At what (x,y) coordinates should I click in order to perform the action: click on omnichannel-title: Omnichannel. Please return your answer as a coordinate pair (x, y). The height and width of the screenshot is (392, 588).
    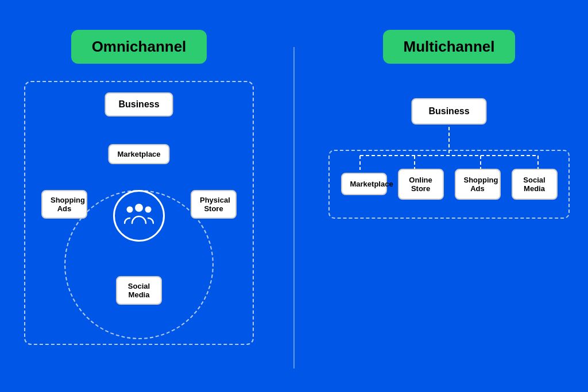
    Looking at the image, I should click on (139, 46).